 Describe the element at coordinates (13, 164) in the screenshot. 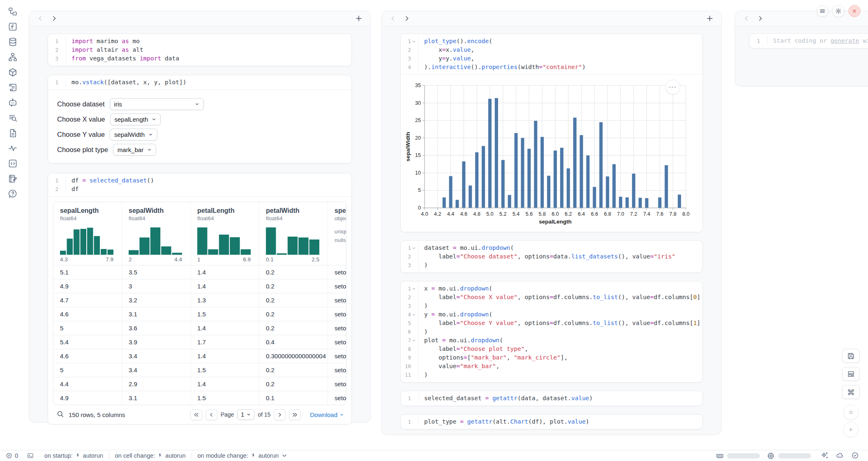

I see `snippets-icon` at that location.